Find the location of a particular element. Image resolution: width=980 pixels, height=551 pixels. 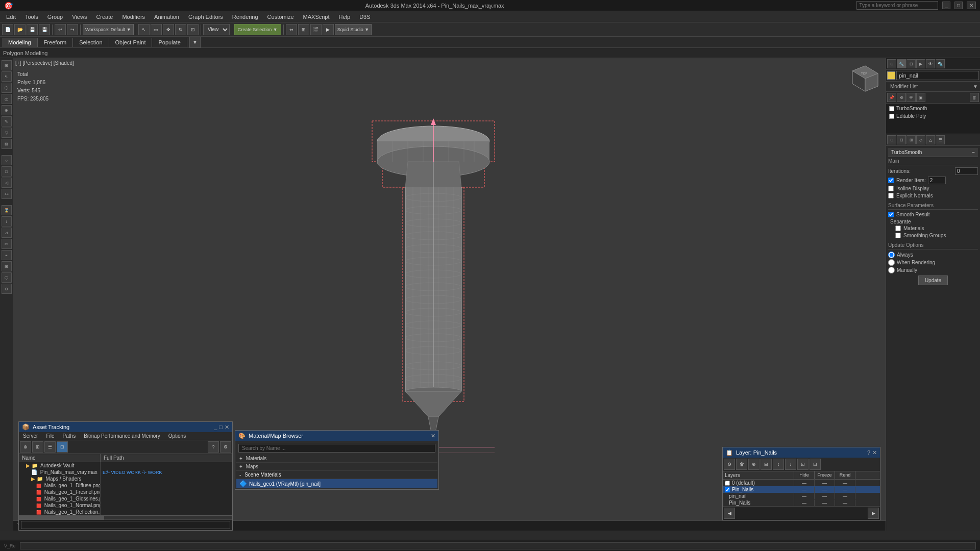

layer-cell-pin-nails-freeze: — is located at coordinates (825, 490).